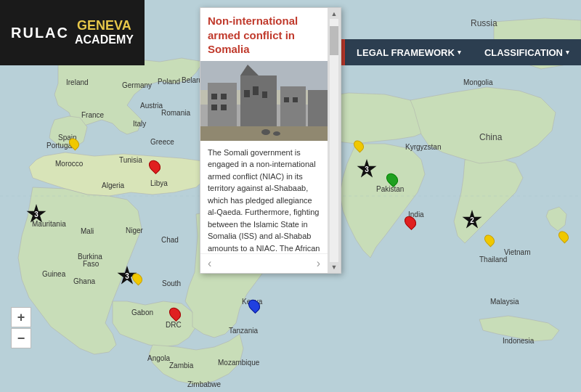 The width and height of the screenshot is (581, 392). I want to click on legal-arrow-icon: ▾, so click(459, 52).